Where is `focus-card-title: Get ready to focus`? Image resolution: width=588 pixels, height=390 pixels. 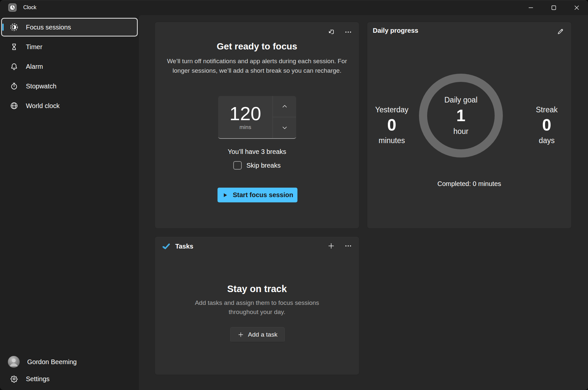 focus-card-title: Get ready to focus is located at coordinates (257, 46).